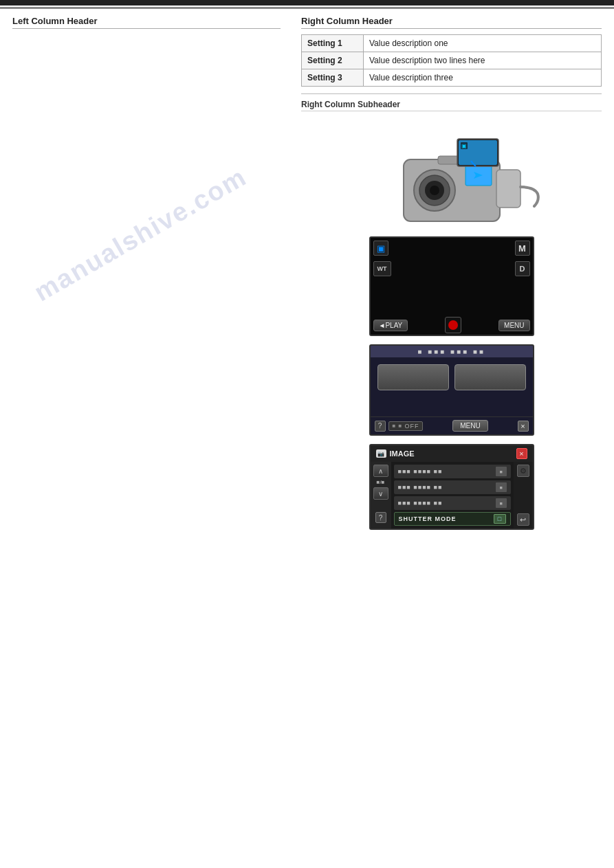 The width and height of the screenshot is (614, 868). What do you see at coordinates (483, 78) in the screenshot?
I see `table-cell-value: Value description three` at bounding box center [483, 78].